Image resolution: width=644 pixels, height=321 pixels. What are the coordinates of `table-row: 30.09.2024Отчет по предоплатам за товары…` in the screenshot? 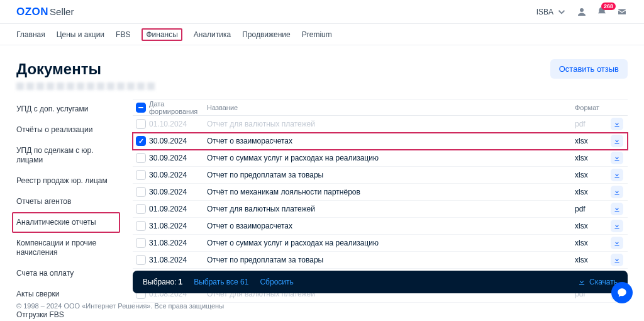 It's located at (380, 175).